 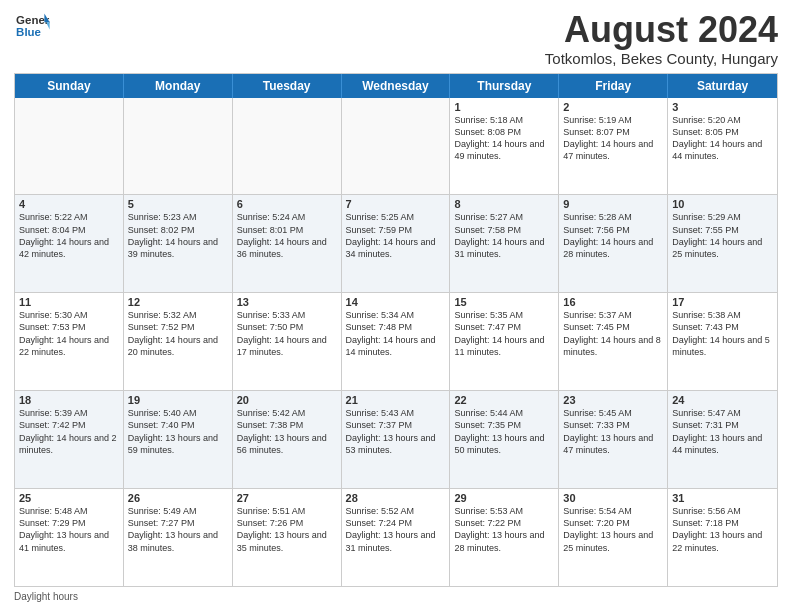 I want to click on cell-info: Sunrise: 5:44 AM Sunset: 7:35 PM Dayligh…, so click(x=504, y=432).